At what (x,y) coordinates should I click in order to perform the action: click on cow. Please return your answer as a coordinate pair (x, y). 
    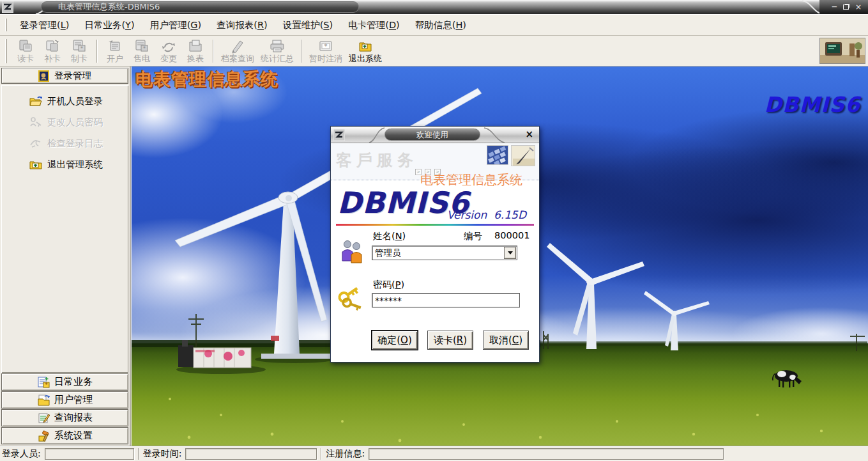
    Looking at the image, I should click on (787, 379).